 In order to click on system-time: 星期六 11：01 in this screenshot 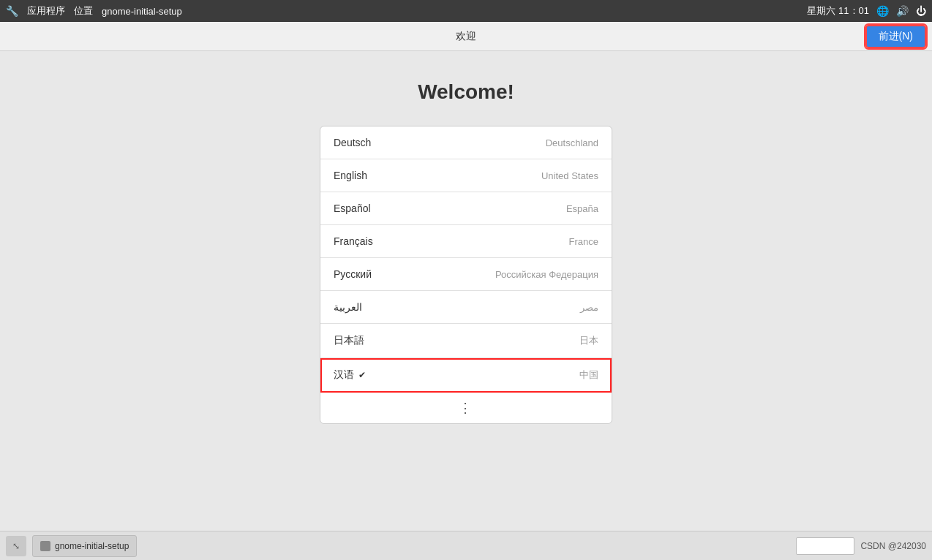, I will do `click(838, 11)`.